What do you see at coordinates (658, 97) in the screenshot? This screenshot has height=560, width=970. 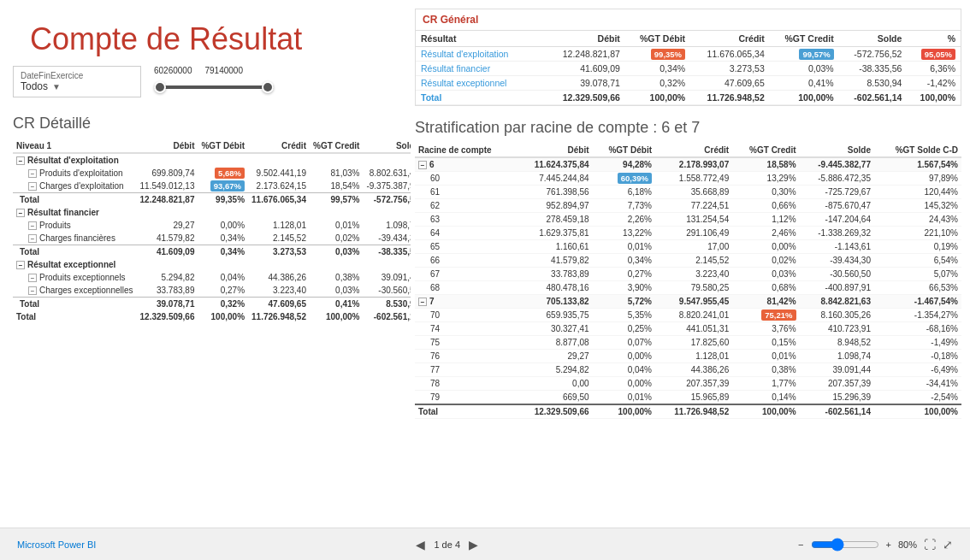 I see `cg-pgt-debit: 100,00%` at bounding box center [658, 97].